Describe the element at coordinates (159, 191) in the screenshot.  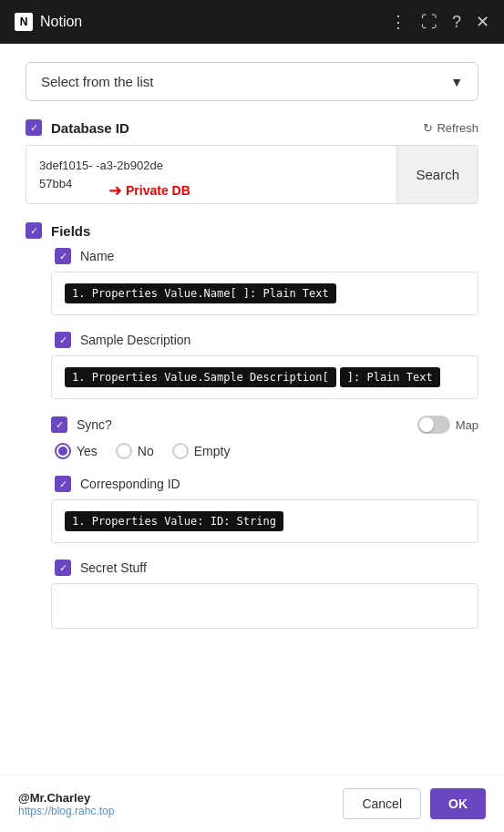
I see `private-db-label: Private DB` at that location.